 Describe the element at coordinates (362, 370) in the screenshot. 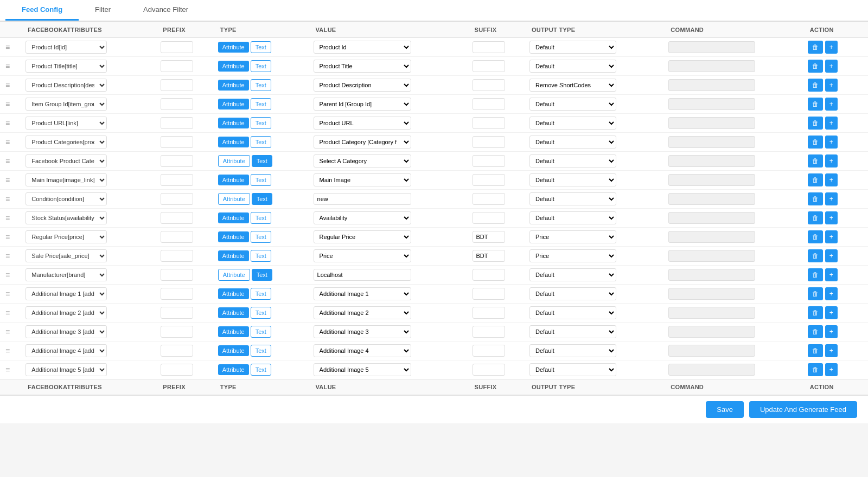

I see `value-select: Additional Image 5` at that location.